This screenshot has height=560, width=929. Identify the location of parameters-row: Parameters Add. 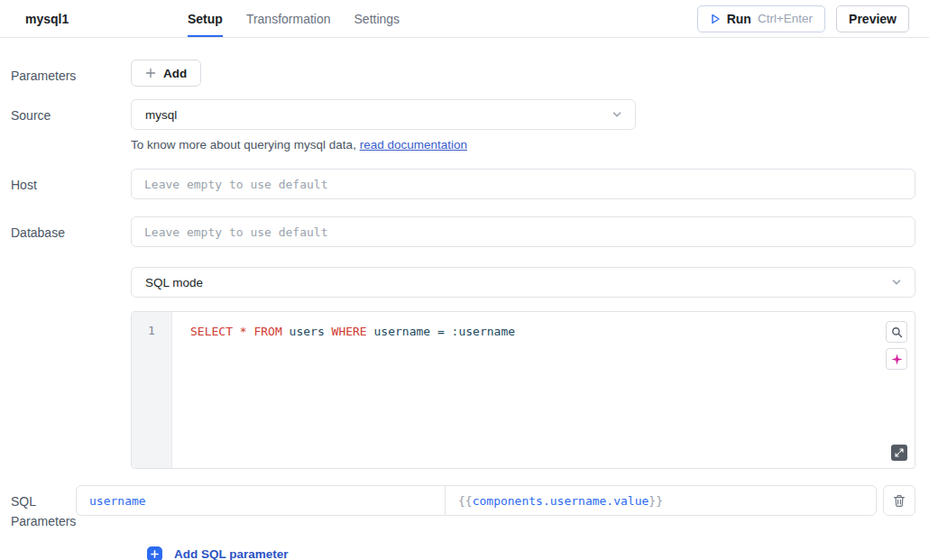
(464, 73).